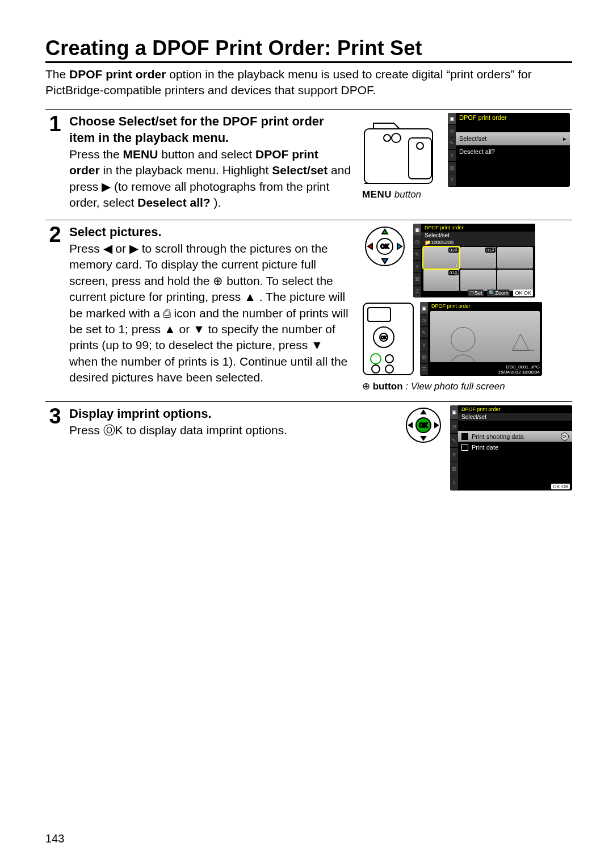 Image resolution: width=613 pixels, height=868 pixels. What do you see at coordinates (511, 448) in the screenshot?
I see `lcd-imprint-options: ▣◷✎ Y▥? DPOF print order Select/set Prin…` at bounding box center [511, 448].